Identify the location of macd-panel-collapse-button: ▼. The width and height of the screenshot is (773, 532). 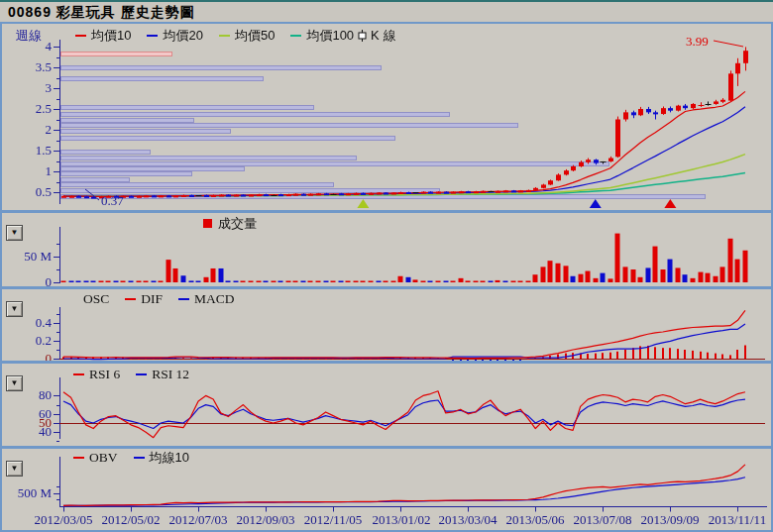
(14, 309).